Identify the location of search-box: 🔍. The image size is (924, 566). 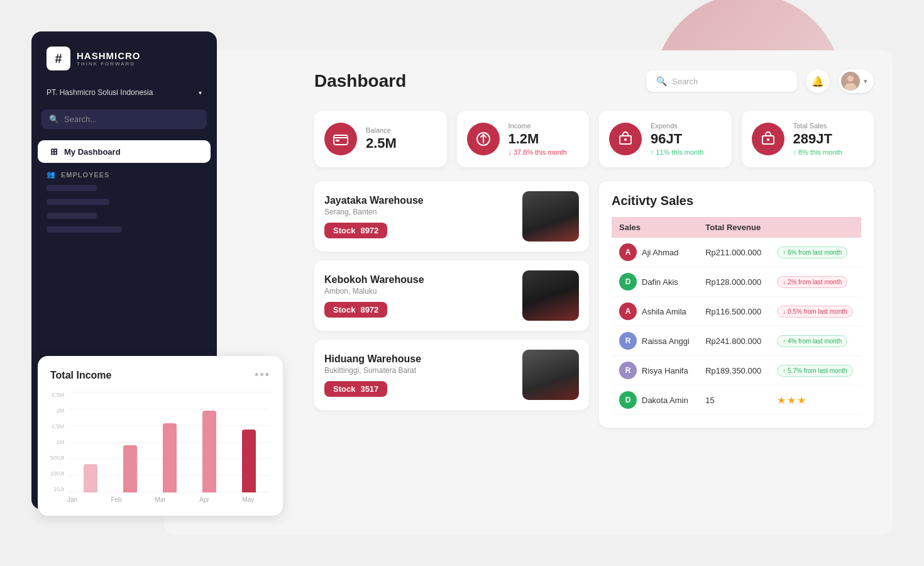
(722, 81).